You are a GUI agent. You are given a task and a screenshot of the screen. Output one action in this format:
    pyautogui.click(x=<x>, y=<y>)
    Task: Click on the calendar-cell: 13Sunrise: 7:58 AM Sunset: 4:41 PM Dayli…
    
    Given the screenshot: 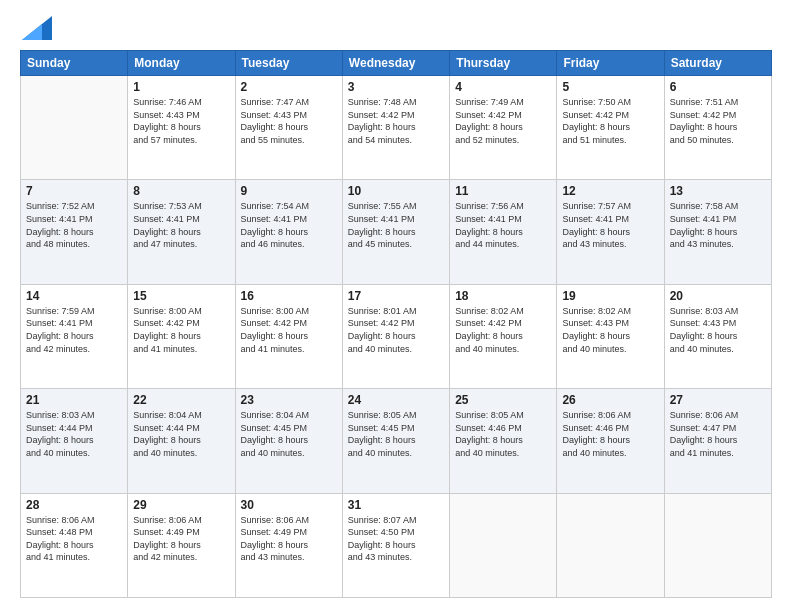 What is the action you would take?
    pyautogui.click(x=718, y=232)
    